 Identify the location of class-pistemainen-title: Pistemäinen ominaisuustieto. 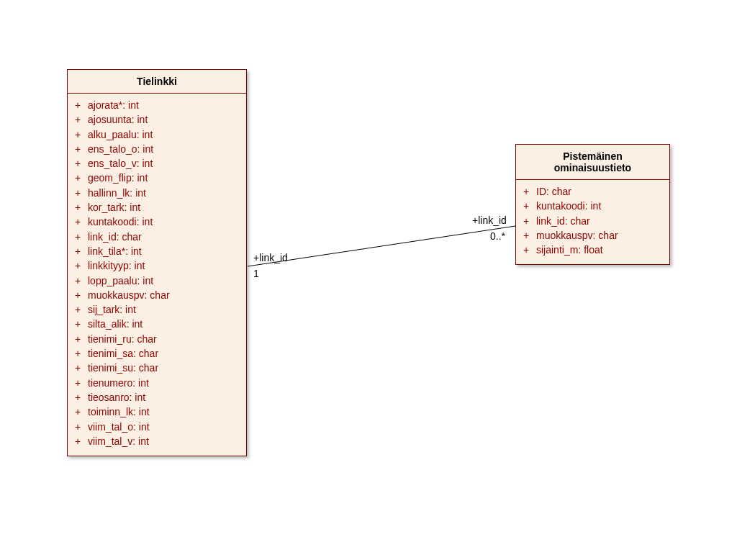
(593, 163).